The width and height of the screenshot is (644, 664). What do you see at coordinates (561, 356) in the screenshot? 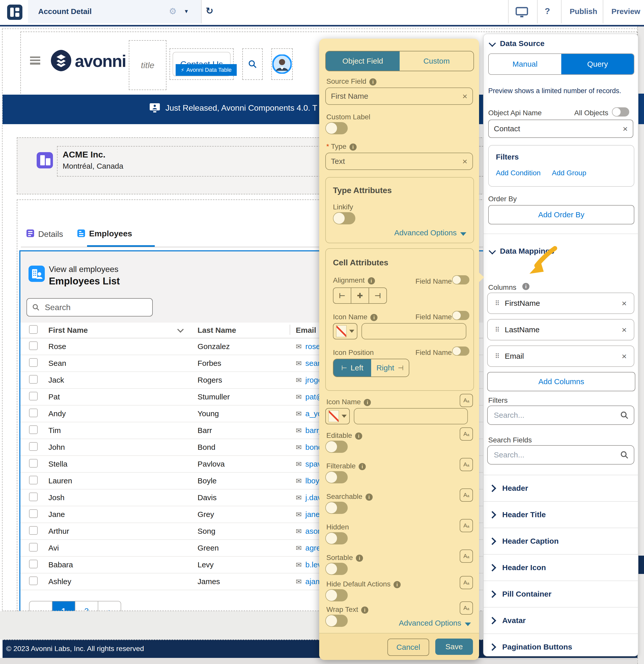
I see `column-mapping-item: ⠿ Email ×` at bounding box center [561, 356].